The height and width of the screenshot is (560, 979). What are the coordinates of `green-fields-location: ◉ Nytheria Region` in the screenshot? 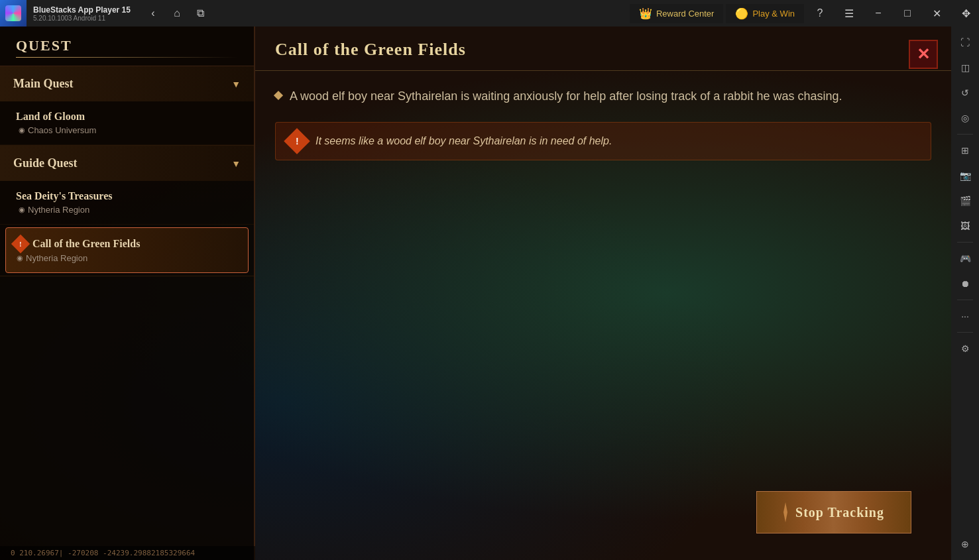 It's located at (127, 258).